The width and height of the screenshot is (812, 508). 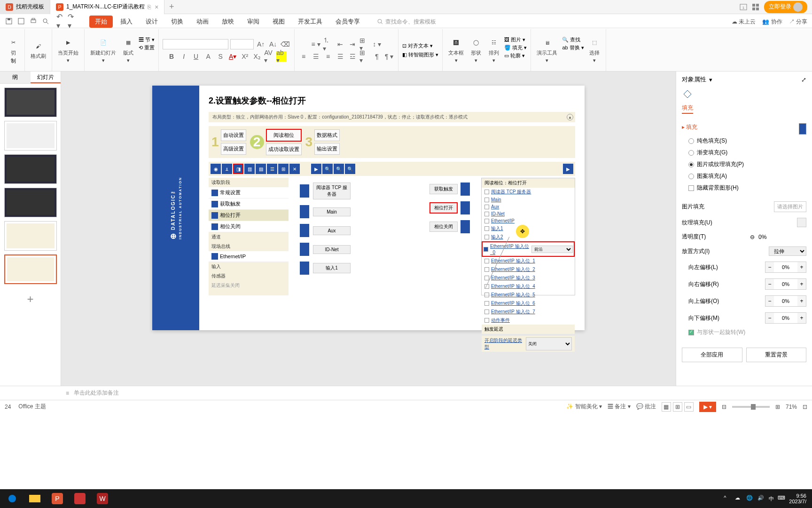 What do you see at coordinates (46, 77) in the screenshot?
I see `tab-slides: 幻灯片` at bounding box center [46, 77].